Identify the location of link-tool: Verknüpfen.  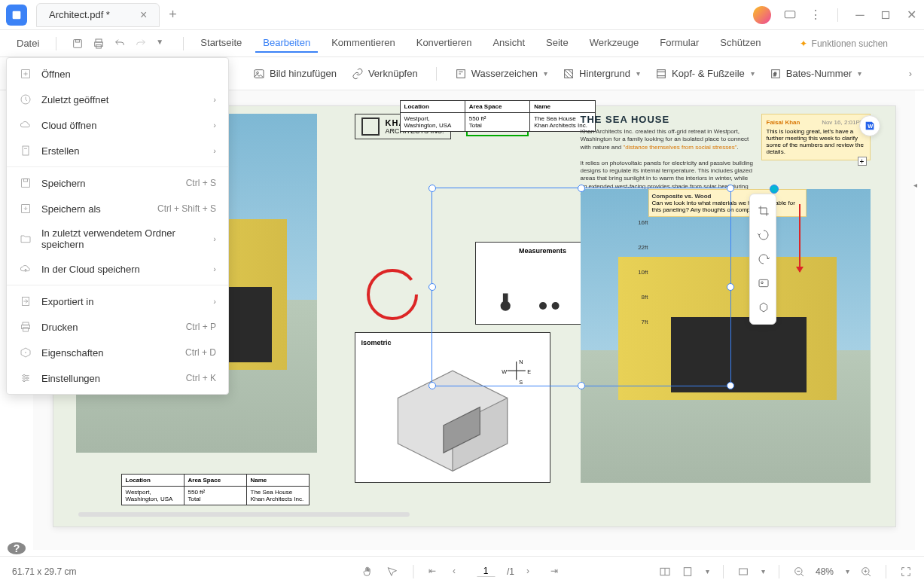
(385, 74).